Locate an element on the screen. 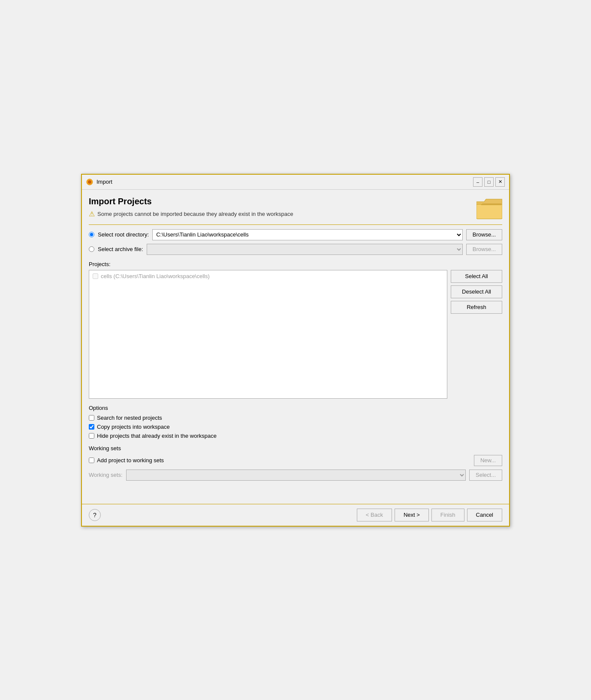 The image size is (591, 700). list-item: cells (C:\Users\Tianlin Liao\workspace\c… is located at coordinates (268, 276).